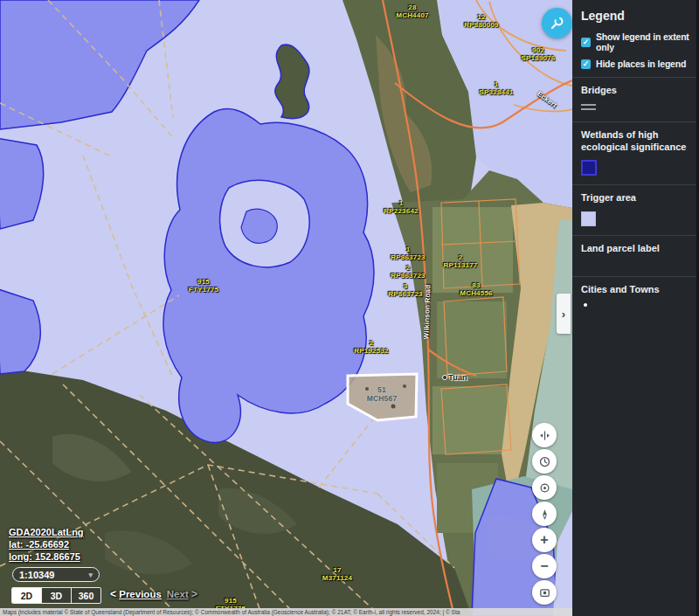  I want to click on legend-section-trigger-area: Trigger area, so click(636, 210).